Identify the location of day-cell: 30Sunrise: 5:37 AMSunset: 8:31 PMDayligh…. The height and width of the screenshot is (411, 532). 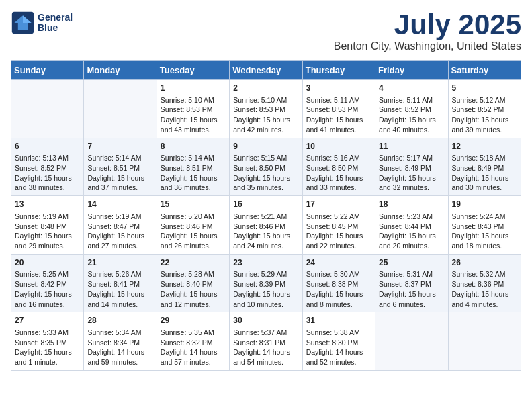
(266, 341).